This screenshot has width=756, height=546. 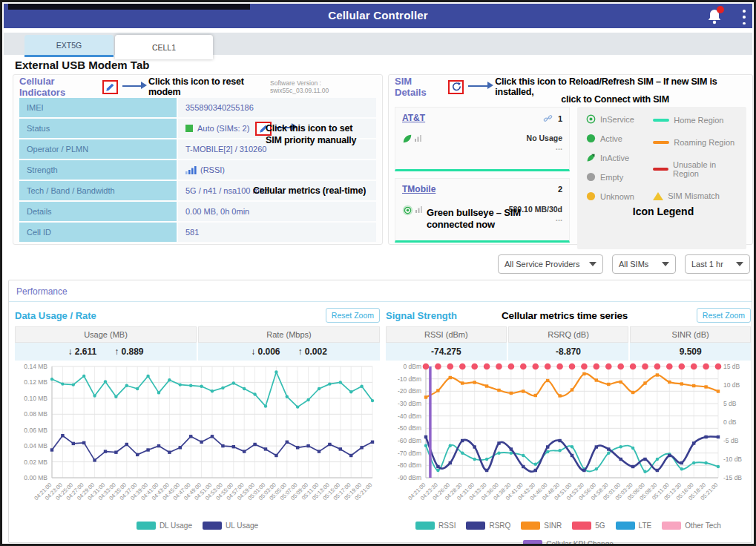 I want to click on svg-text: -80 dBm, so click(x=410, y=465).